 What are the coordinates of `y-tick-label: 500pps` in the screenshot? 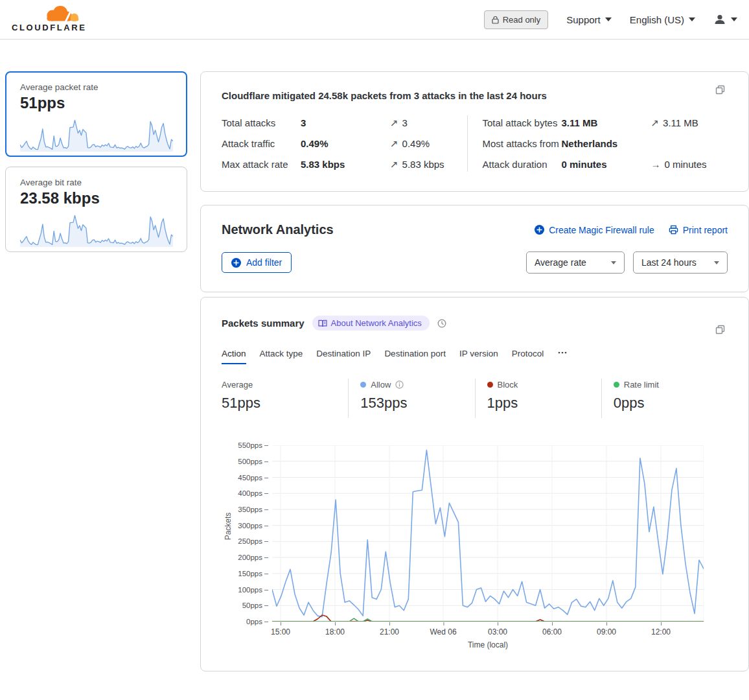 It's located at (253, 461).